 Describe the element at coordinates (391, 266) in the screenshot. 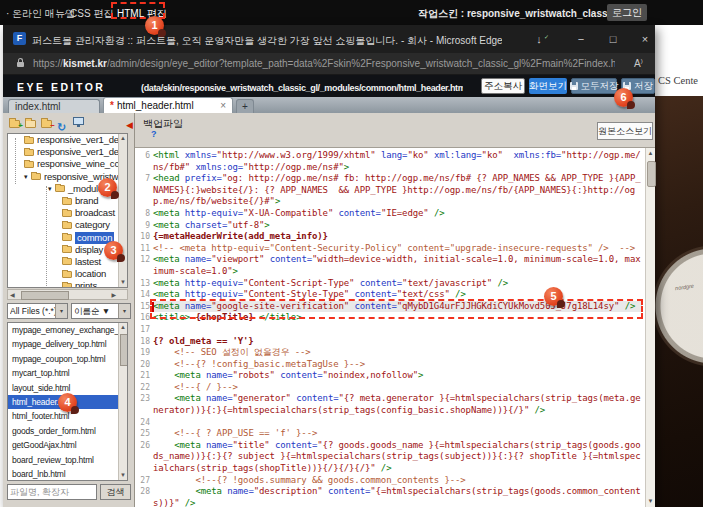

I see `code-line-12: 12<meta name="viewport" content="width=d…` at that location.